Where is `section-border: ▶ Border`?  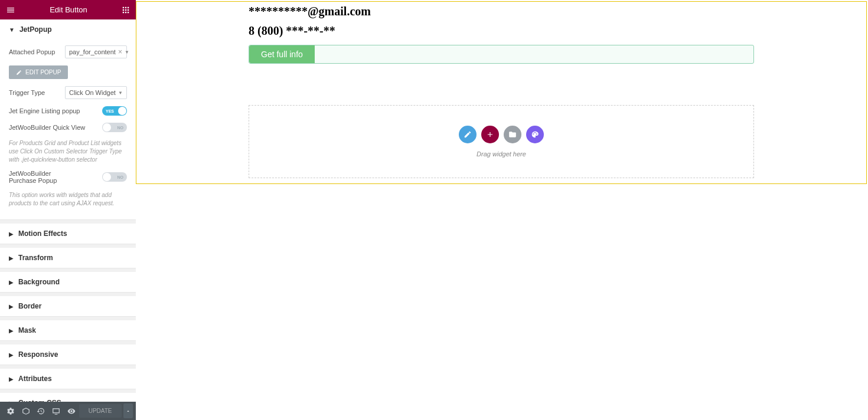
section-border: ▶ Border is located at coordinates (68, 307).